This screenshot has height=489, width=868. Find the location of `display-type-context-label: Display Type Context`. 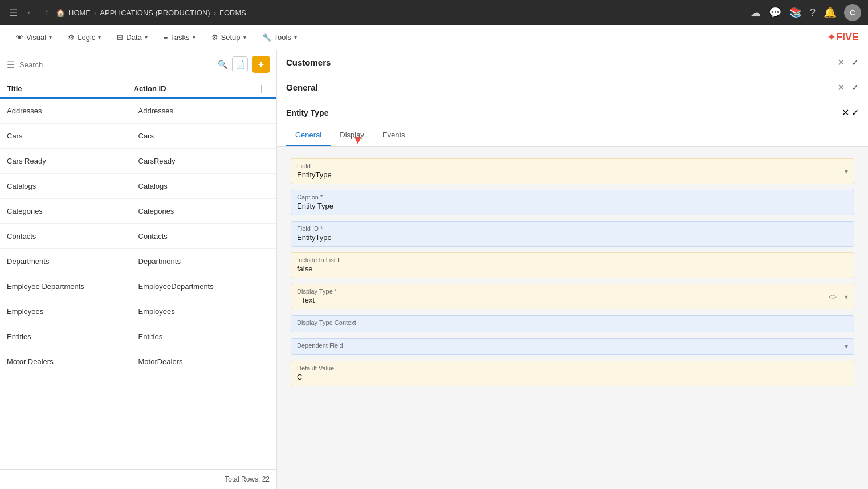

display-type-context-label: Display Type Context is located at coordinates (572, 323).